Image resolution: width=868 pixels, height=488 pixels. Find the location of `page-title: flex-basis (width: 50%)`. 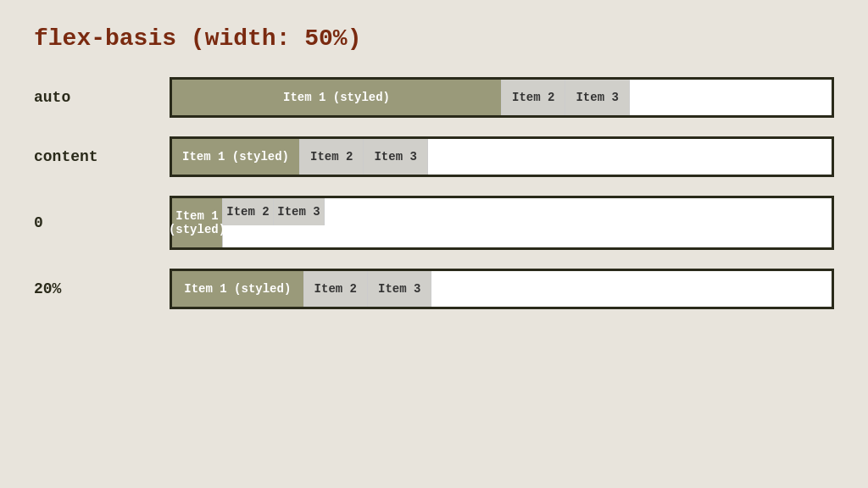

page-title: flex-basis (width: 50%) is located at coordinates (434, 39).